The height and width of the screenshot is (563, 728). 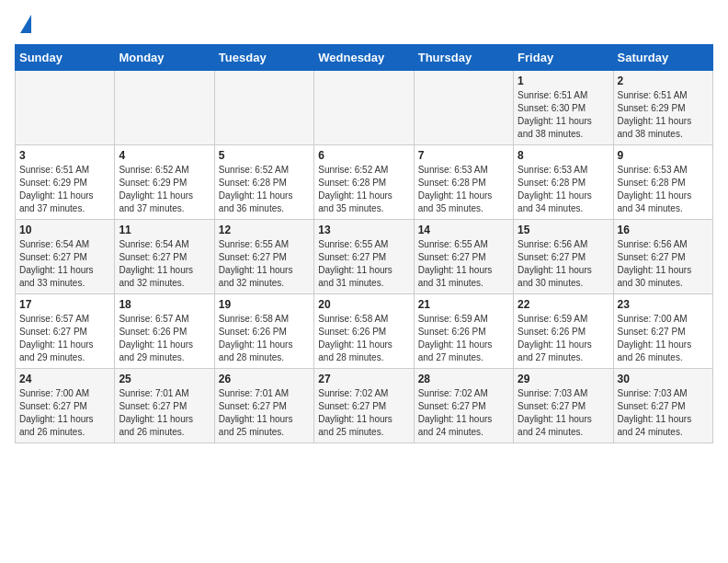 What do you see at coordinates (165, 58) in the screenshot?
I see `header-monday: Monday` at bounding box center [165, 58].